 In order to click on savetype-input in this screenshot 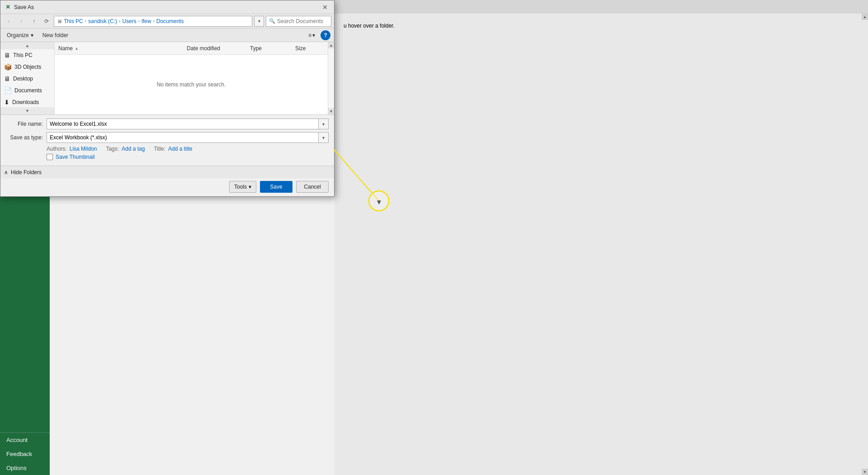, I will do `click(183, 138)`.